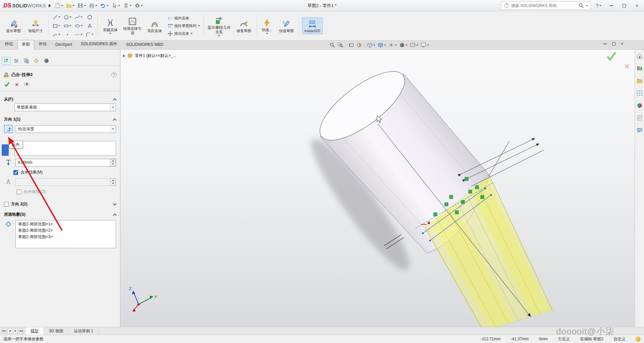 The image size is (644, 343). Describe the element at coordinates (605, 44) in the screenshot. I see `doc-minimize-icon` at that location.